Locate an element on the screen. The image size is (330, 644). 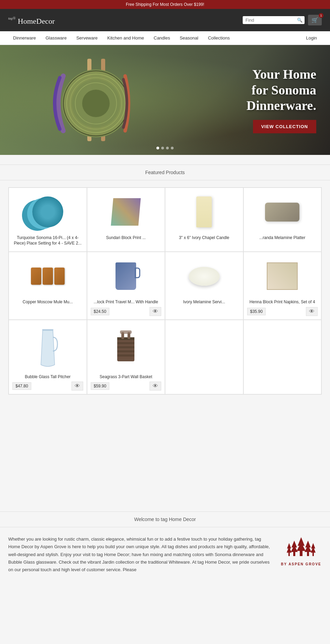
header-right: 🔍 🛒 1 is located at coordinates (282, 20).